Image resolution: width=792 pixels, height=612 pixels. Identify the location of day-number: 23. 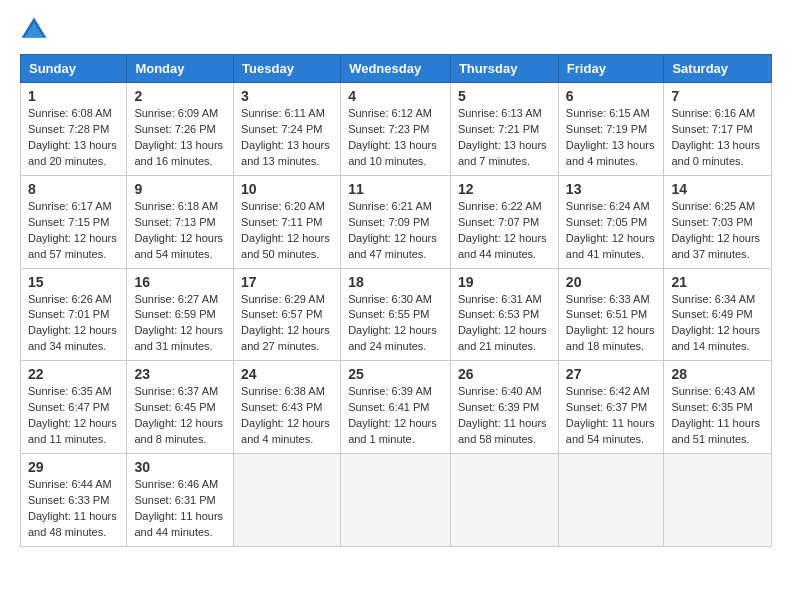
(180, 374).